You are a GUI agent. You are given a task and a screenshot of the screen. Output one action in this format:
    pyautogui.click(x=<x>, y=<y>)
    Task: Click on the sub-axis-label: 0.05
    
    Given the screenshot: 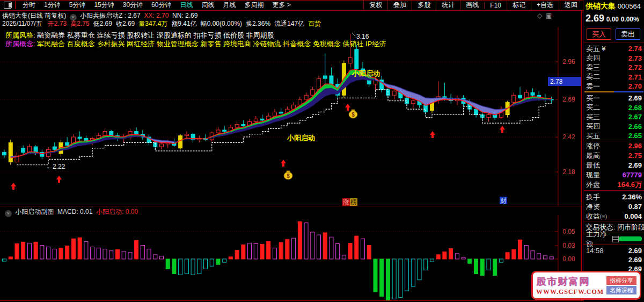 What is the action you would take?
    pyautogui.click(x=569, y=232)
    